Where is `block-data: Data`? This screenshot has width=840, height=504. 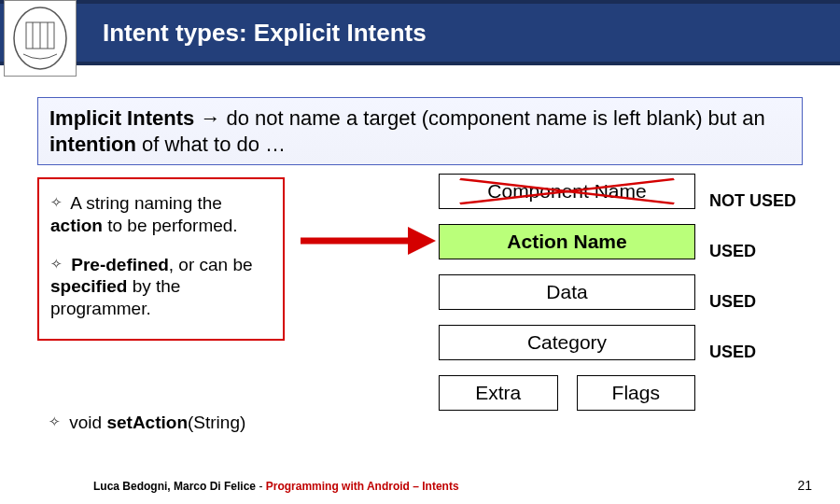 block-data: Data is located at coordinates (567, 292).